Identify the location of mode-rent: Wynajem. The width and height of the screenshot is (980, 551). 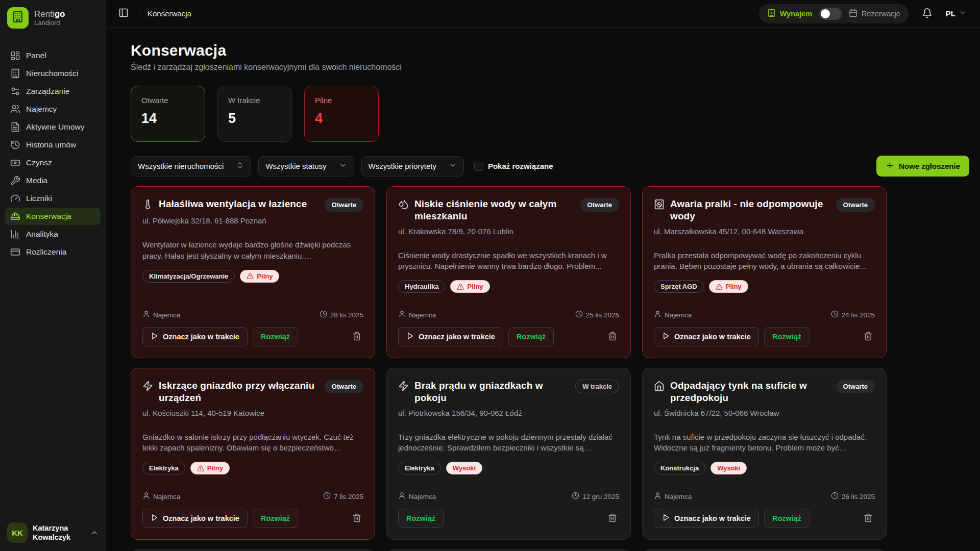
(790, 14).